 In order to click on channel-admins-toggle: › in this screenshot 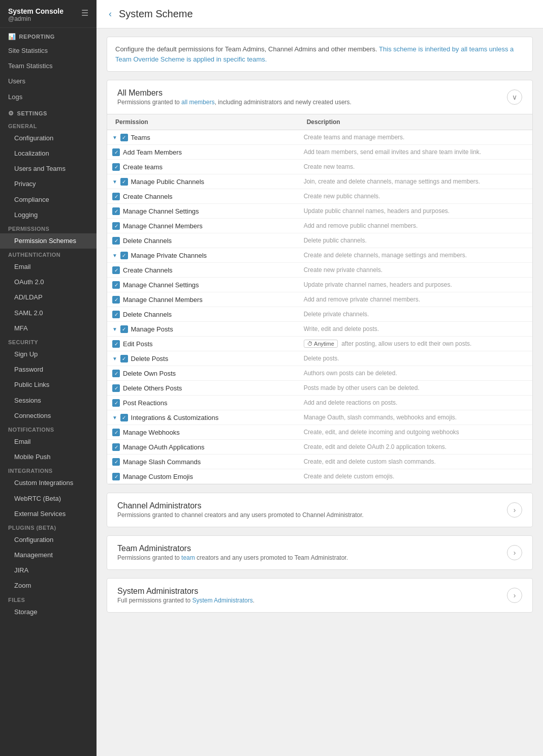, I will do `click(515, 510)`.